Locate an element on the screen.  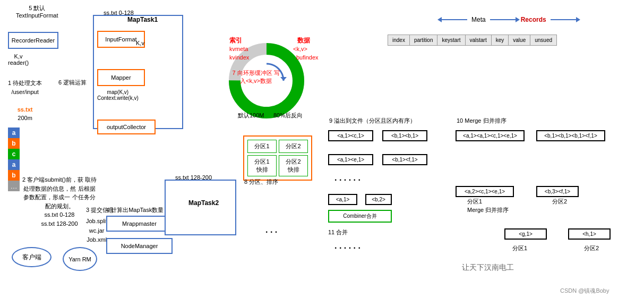
records-arrow-right is located at coordinates (503, 20).